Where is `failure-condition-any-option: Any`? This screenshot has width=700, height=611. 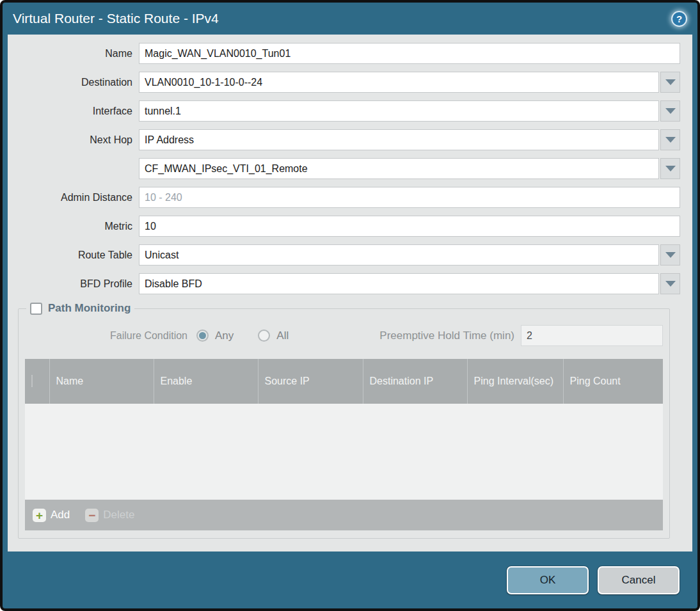
failure-condition-any-option: Any is located at coordinates (215, 336).